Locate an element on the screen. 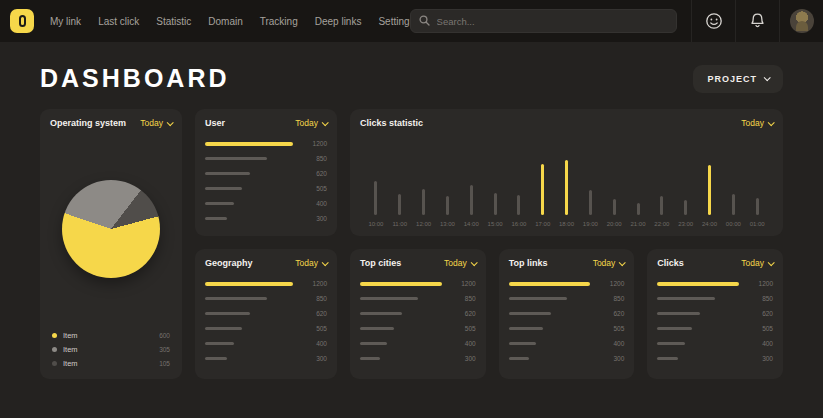 The width and height of the screenshot is (823, 418). profile-button is located at coordinates (801, 21).